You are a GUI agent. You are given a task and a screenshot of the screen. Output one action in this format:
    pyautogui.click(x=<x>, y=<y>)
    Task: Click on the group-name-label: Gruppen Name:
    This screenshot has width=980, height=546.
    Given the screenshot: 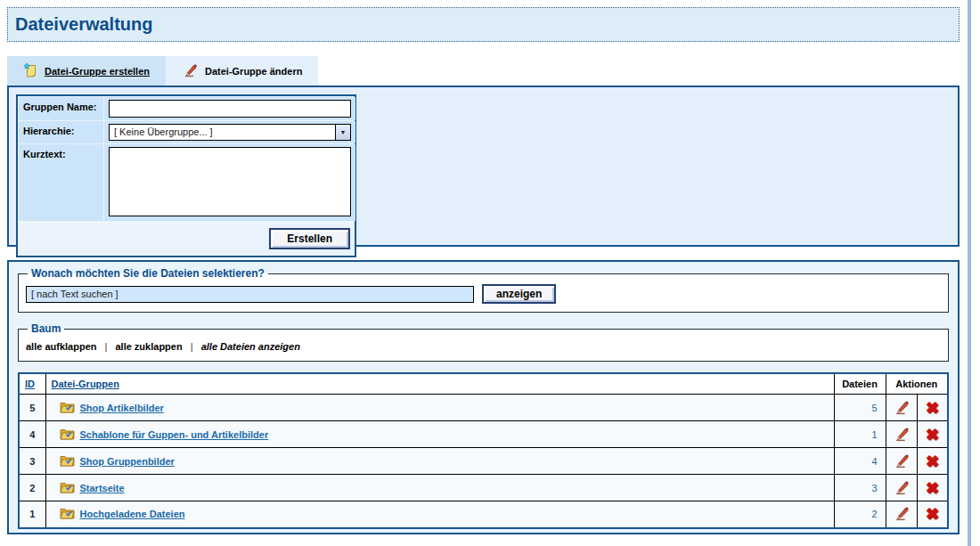 What is the action you would take?
    pyautogui.click(x=61, y=109)
    